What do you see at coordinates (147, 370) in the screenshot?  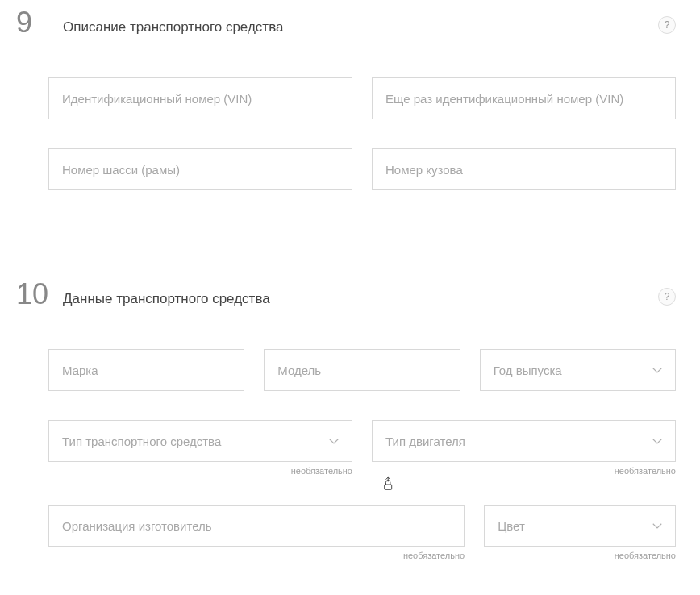 I see `field-brand` at bounding box center [147, 370].